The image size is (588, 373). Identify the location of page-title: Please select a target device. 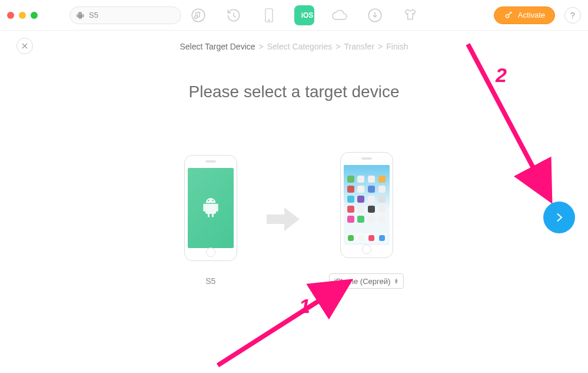
(294, 92).